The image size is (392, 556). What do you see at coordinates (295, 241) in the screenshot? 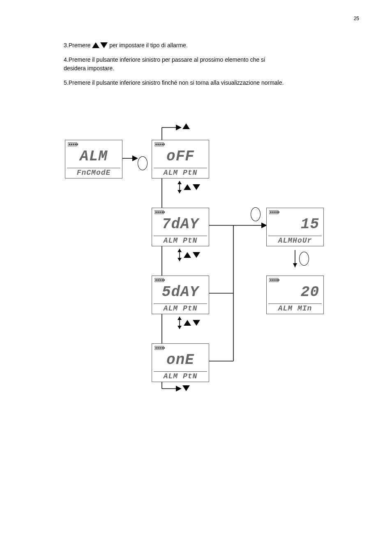
I see `lcd-sub: ALMHoUr` at bounding box center [295, 241].